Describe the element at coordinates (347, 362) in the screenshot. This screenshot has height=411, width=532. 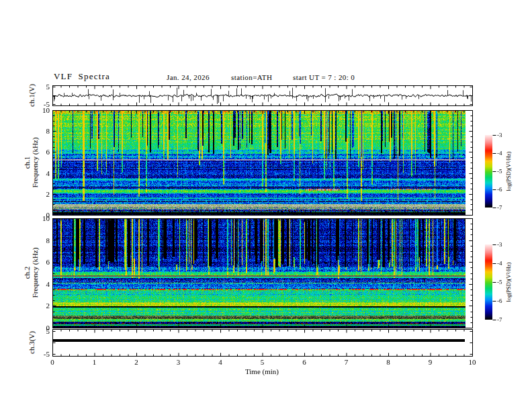
I see `time-tick-label: 7` at that location.